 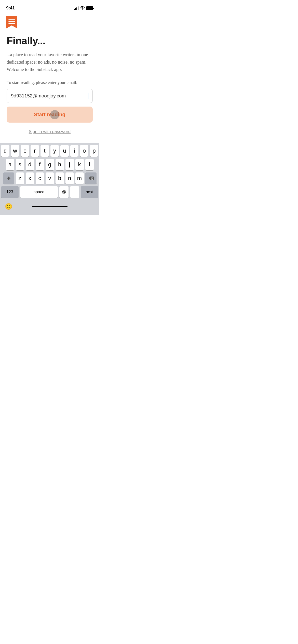 I want to click on status-time: 9:41, so click(x=10, y=8).